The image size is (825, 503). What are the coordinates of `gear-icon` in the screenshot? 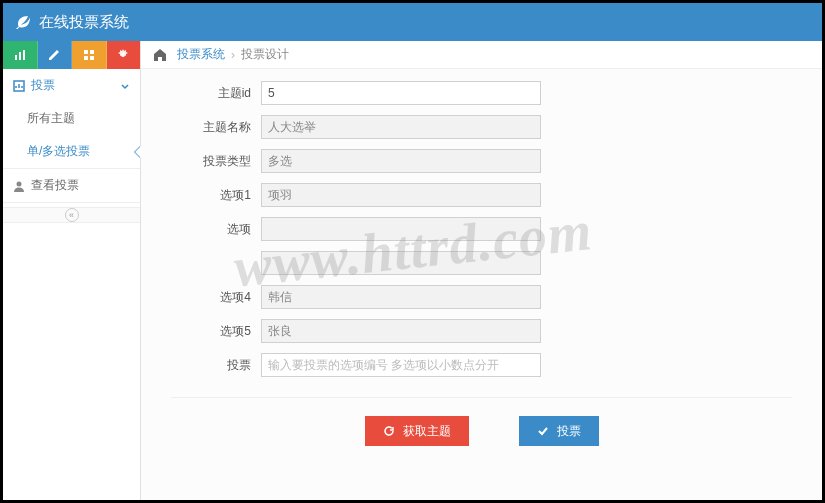 It's located at (123, 55).